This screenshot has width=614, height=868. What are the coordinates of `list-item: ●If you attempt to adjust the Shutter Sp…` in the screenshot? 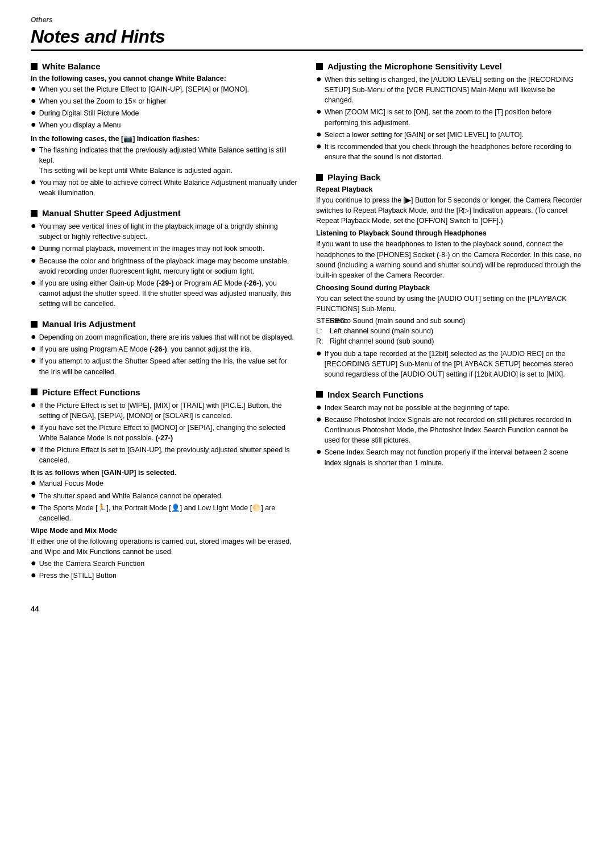 It's located at (164, 366).